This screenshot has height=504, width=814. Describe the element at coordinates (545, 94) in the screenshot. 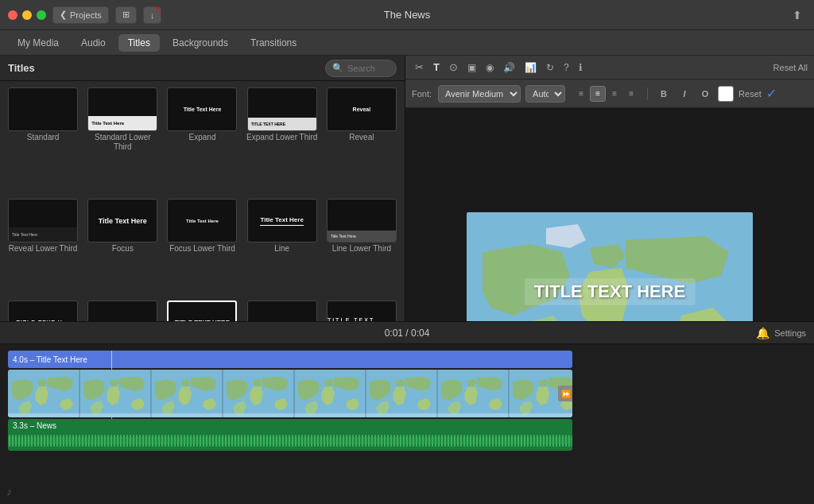

I see `font-size-select: Auto` at that location.